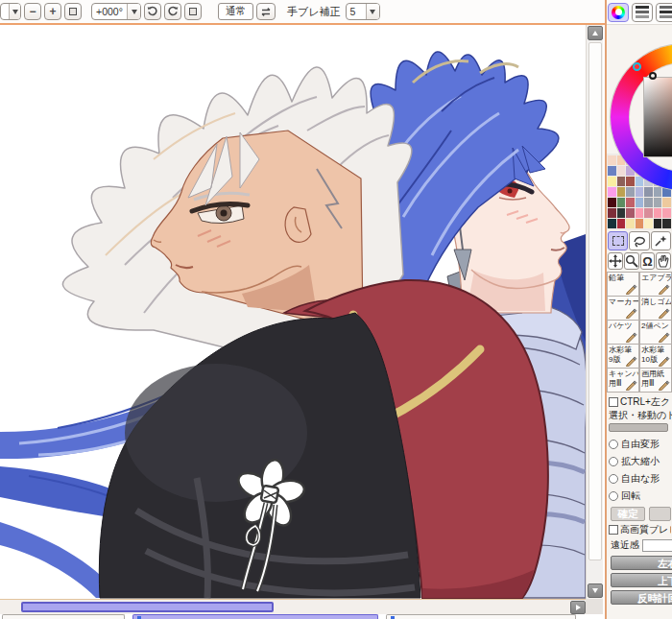 The image size is (672, 619). Describe the element at coordinates (647, 261) in the screenshot. I see `rotate-view-tool: Ω` at that location.